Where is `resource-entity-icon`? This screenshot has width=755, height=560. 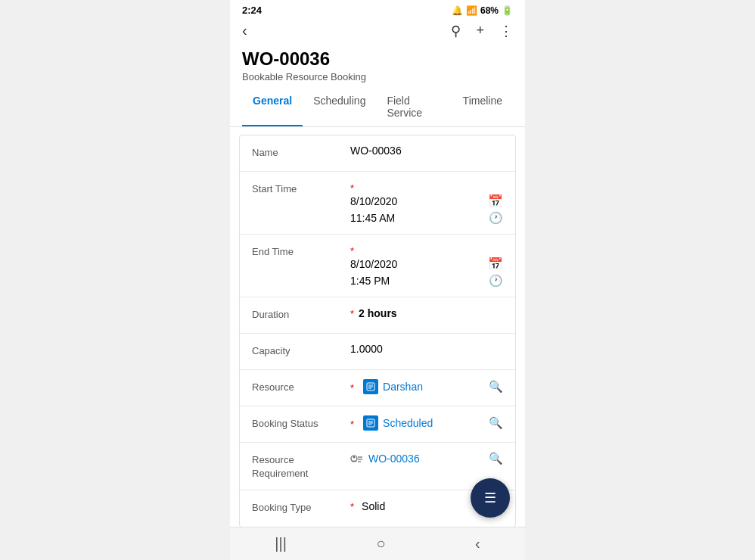
resource-entity-icon is located at coordinates (371, 387).